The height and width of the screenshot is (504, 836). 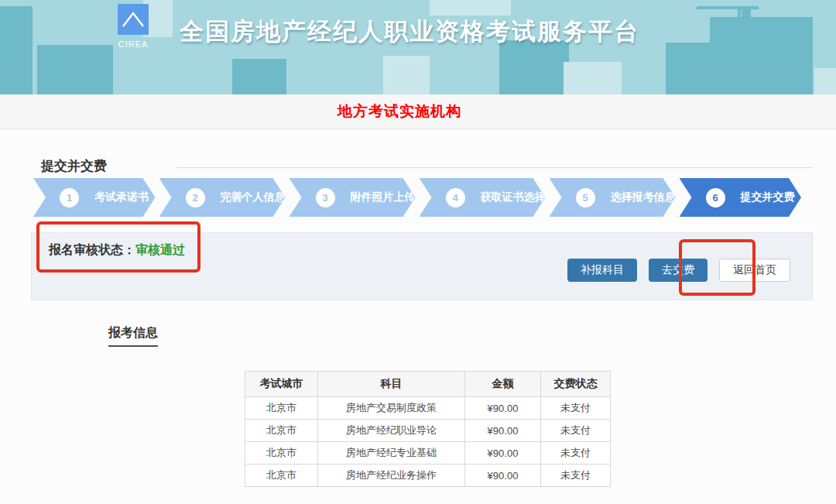 What do you see at coordinates (427, 429) in the screenshot?
I see `registration-table: 考试城市科目金额交费状态 北京市房地产交易制度政策¥90.00未支付北京市房地产…` at bounding box center [427, 429].